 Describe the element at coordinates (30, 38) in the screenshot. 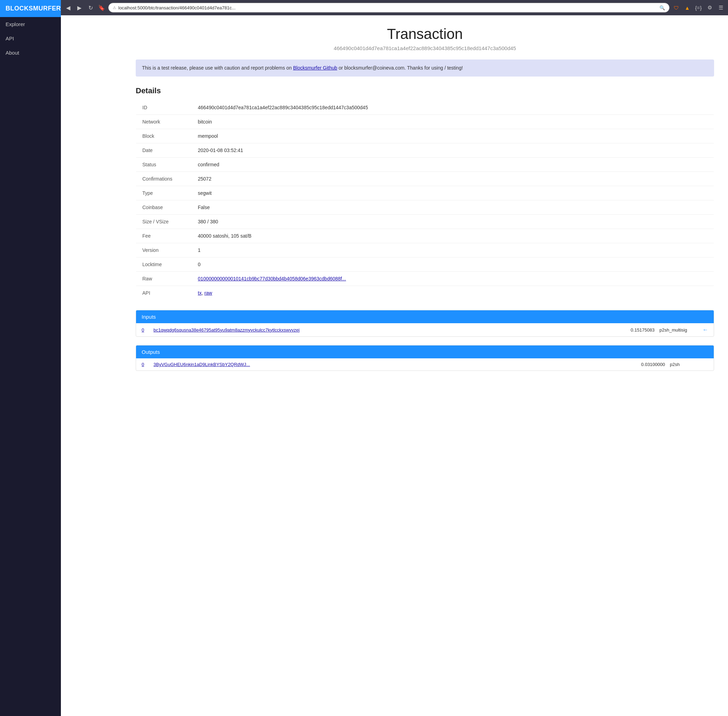

I see `sidebar-item-api: API` at that location.